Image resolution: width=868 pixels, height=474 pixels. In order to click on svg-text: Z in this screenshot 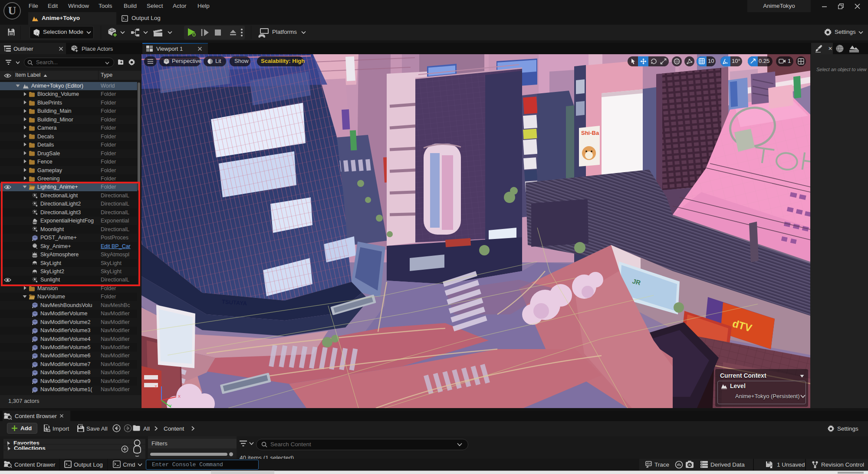, I will do `click(156, 387)`.